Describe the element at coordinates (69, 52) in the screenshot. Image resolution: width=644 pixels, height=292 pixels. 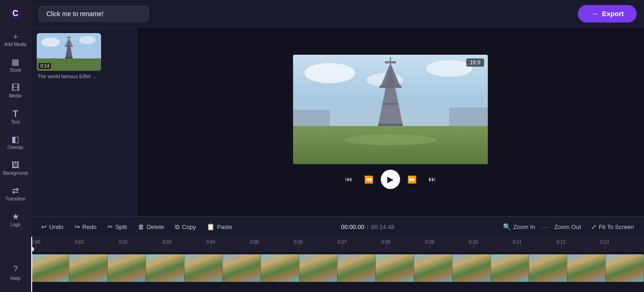
I see `media-thumbnail: 0:14` at that location.